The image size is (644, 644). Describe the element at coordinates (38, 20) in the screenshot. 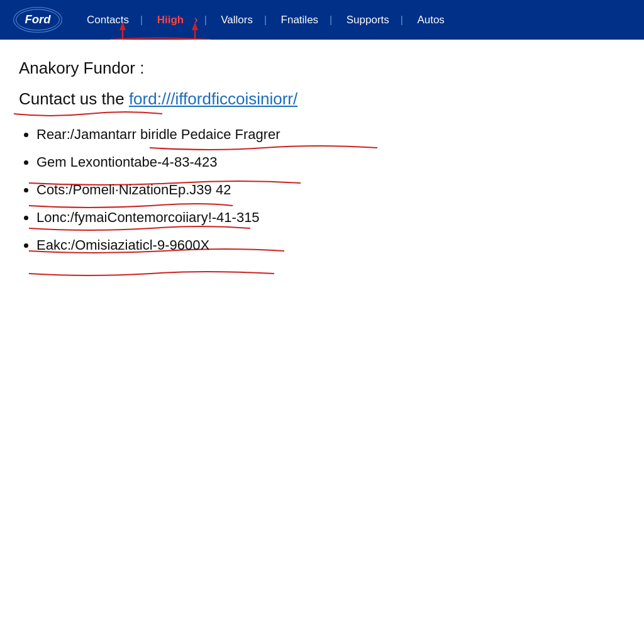

I see `ford-logo: Ford` at that location.